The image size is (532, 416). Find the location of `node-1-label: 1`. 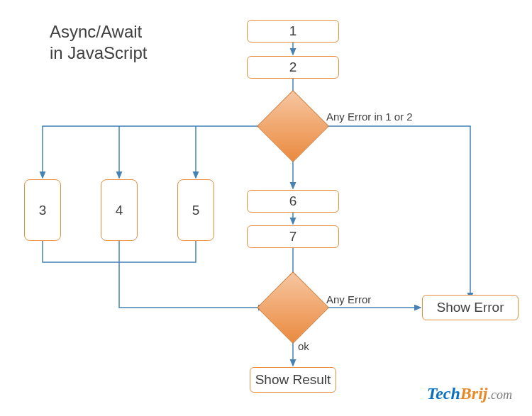

node-1-label: 1 is located at coordinates (294, 31).